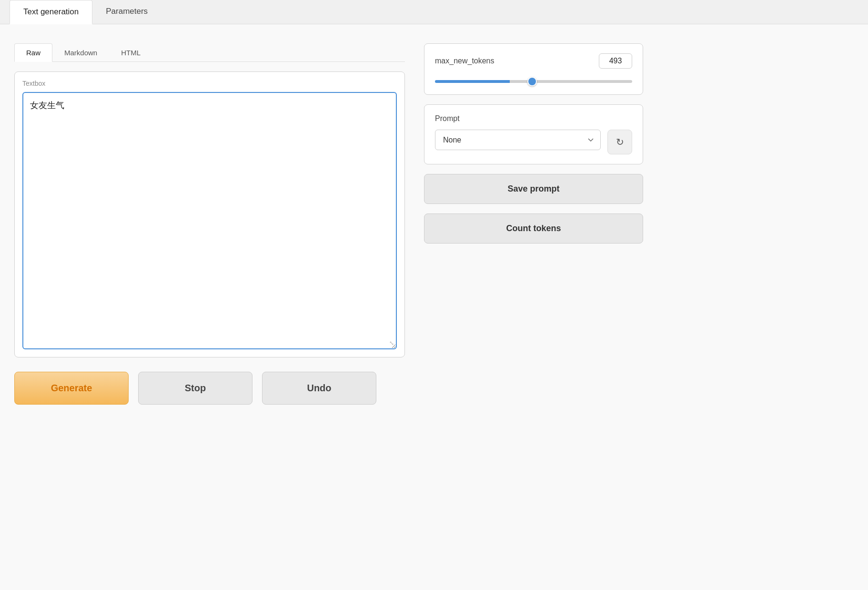  Describe the element at coordinates (534, 61) in the screenshot. I see `token-row: max_new_tokens 493` at that location.